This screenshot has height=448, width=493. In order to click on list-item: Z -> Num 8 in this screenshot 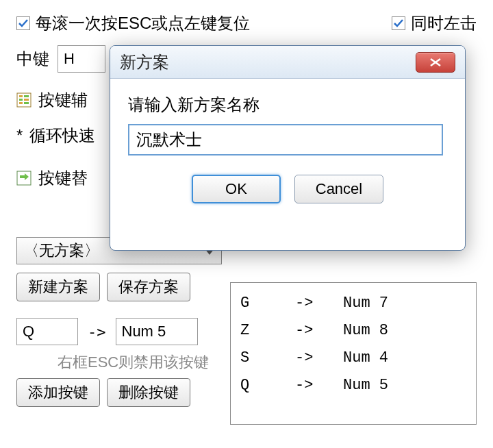, I will do `click(353, 331)`.